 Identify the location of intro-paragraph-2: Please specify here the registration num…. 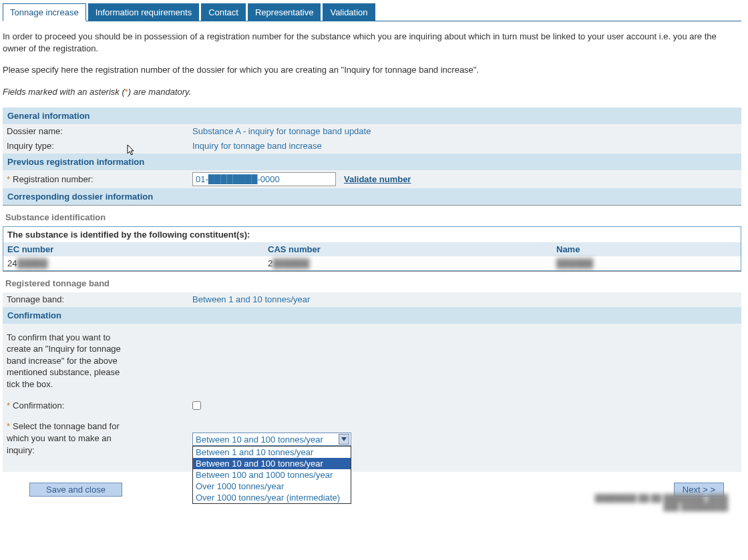
(372, 70).